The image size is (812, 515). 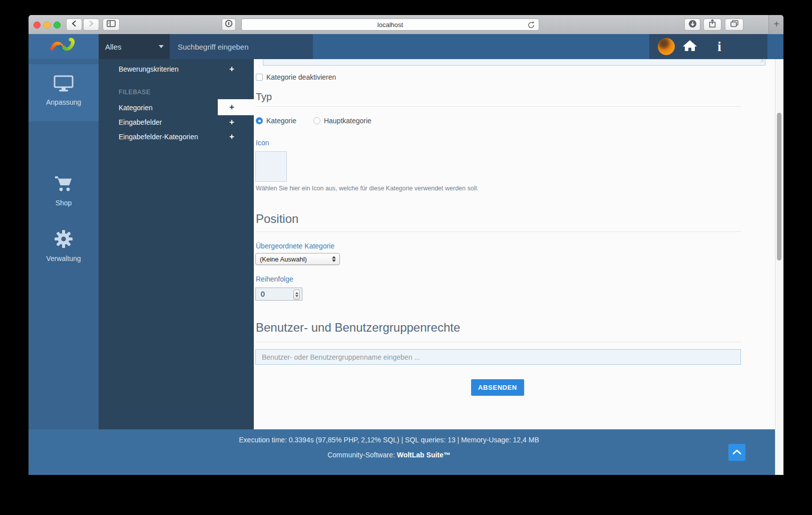 What do you see at coordinates (64, 93) in the screenshot?
I see `sidebar-item-anpassung: Anpassung` at bounding box center [64, 93].